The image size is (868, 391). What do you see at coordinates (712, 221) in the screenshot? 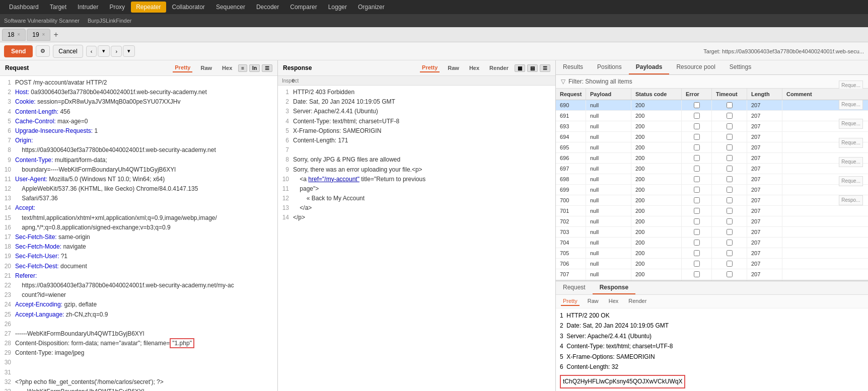
I see `table-row: 702 null 200 207` at bounding box center [712, 221].